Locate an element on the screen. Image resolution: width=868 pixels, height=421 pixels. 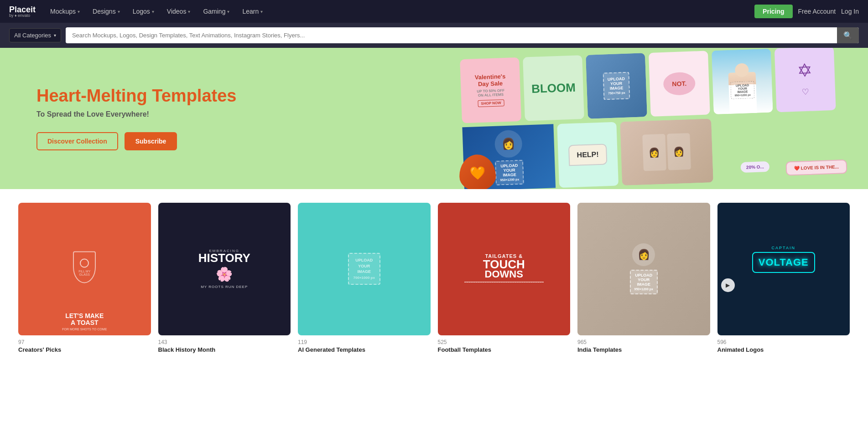
logo-name: Placeit is located at coordinates (22, 10).